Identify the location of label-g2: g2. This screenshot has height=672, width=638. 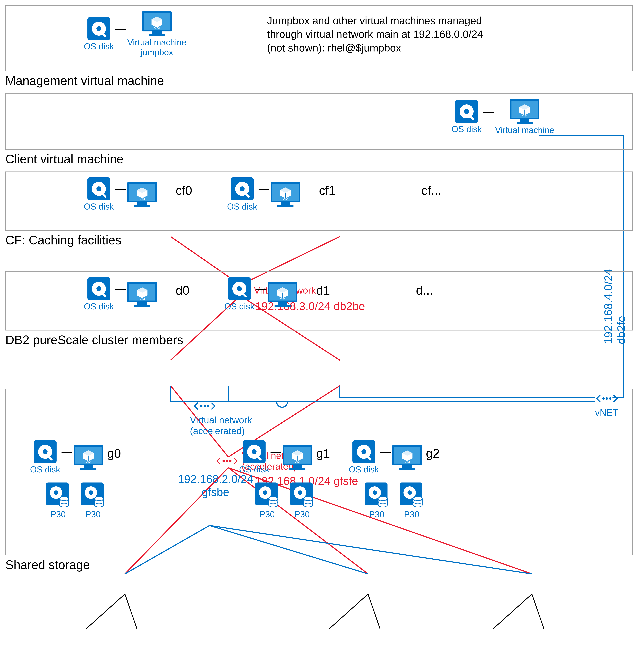
(433, 453).